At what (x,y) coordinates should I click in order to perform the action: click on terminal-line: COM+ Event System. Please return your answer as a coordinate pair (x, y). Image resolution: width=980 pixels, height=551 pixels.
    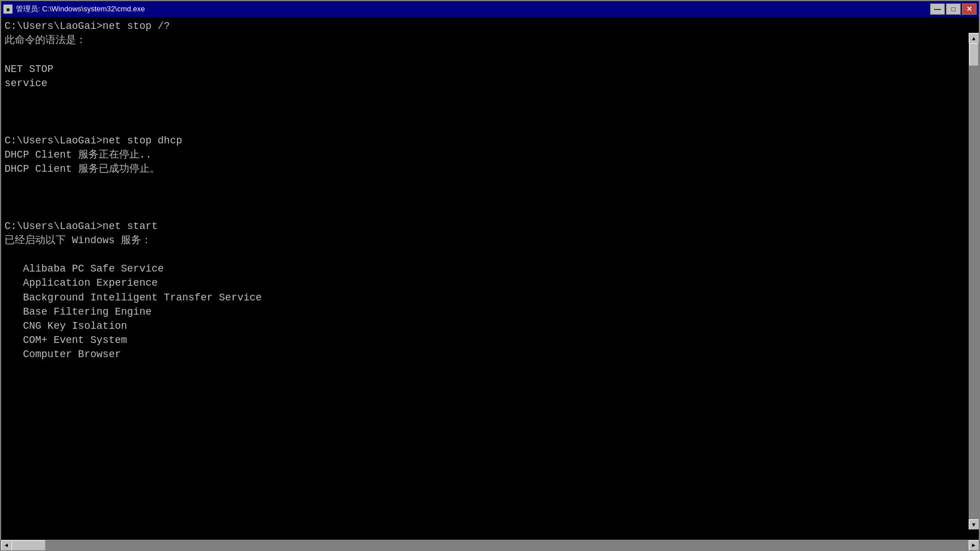
    Looking at the image, I should click on (490, 340).